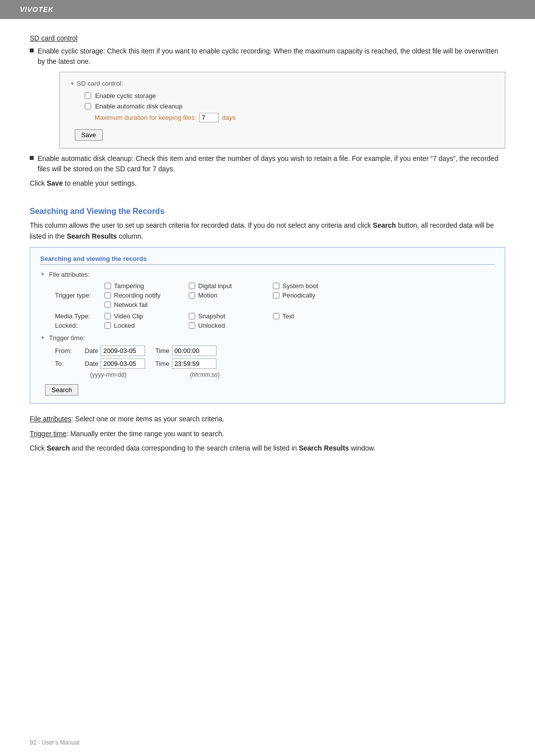  Describe the element at coordinates (146, 118) in the screenshot. I see `max-duration-label: Maximum duration for keeping files:` at that location.